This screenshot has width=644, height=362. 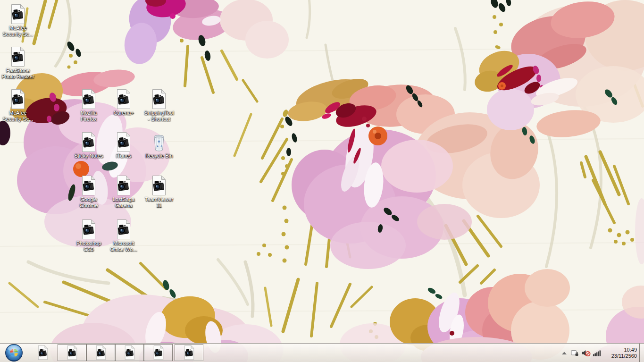 What do you see at coordinates (89, 192) in the screenshot?
I see `desktop-icon-google-chrome: Google Chrome` at bounding box center [89, 192].